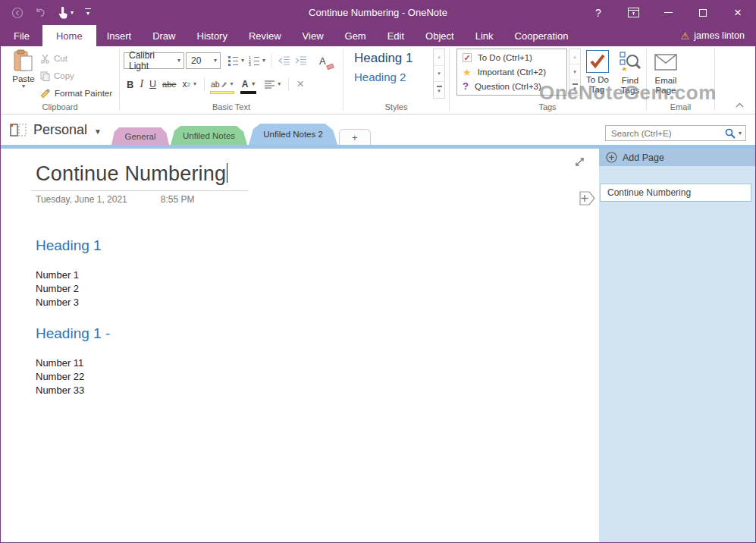  Describe the element at coordinates (293, 134) in the screenshot. I see `section-tab-unfiled-notes-2: Unfiled Notes 2` at that location.